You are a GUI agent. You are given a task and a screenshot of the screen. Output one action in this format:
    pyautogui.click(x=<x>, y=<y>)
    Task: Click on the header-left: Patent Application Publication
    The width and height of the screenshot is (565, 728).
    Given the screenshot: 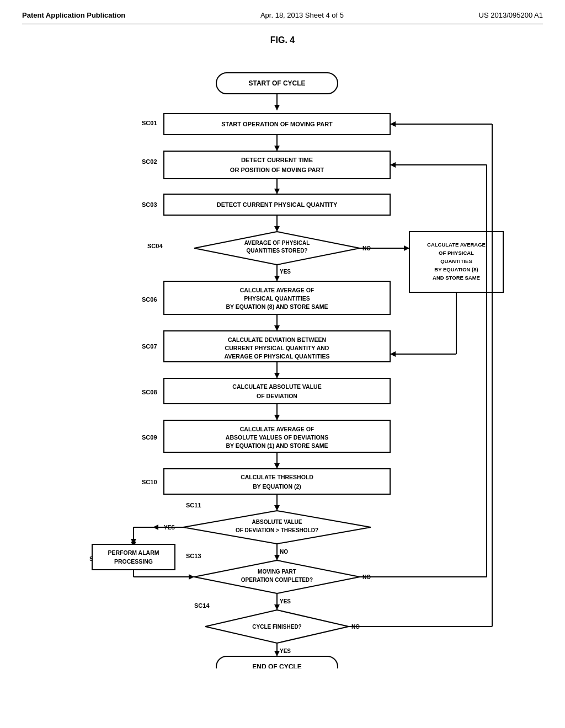 What is the action you would take?
    pyautogui.click(x=74, y=15)
    